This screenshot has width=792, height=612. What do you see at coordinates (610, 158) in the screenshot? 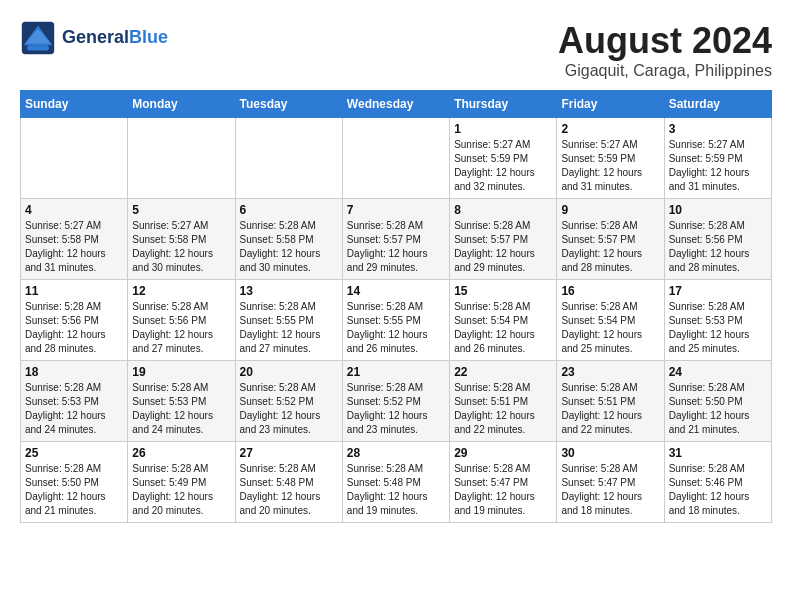
I see `calendar-cell: 2Sunrise: 5:27 AM Sunset: 5:59 PM Daylig…` at bounding box center [610, 158].